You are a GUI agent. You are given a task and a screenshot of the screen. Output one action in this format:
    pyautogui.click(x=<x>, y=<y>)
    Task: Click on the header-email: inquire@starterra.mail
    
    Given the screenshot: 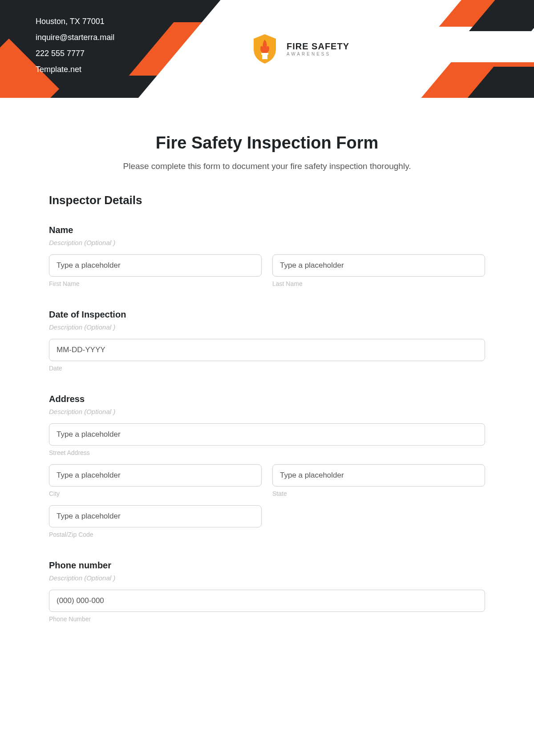 What is the action you would take?
    pyautogui.click(x=75, y=37)
    